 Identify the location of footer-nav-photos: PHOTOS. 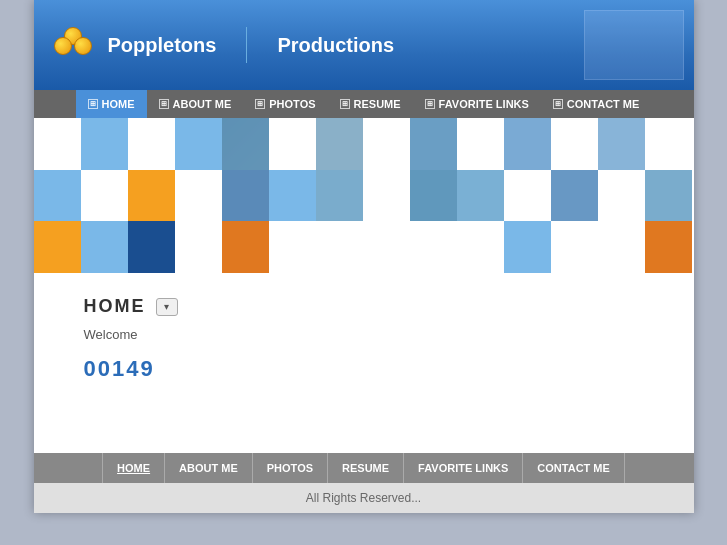
(290, 468).